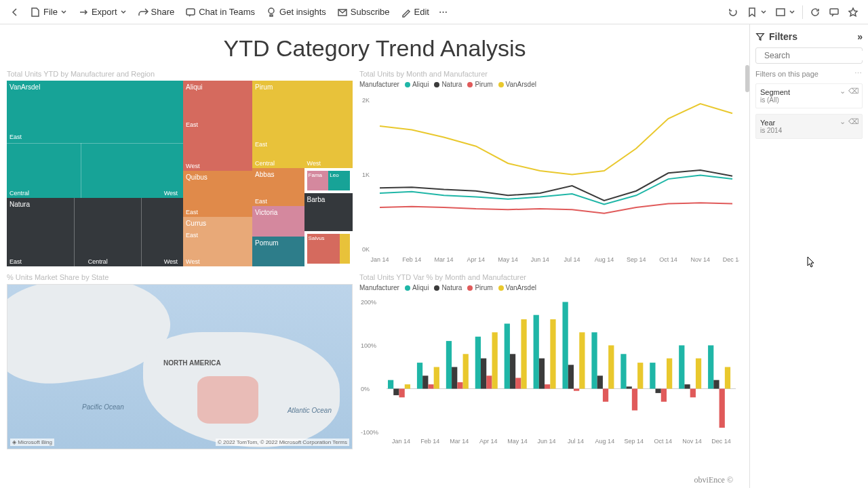 This screenshot has width=868, height=488. I want to click on bar-legend: Manufacturer Aliqui Natura Pirum VanArsd…, so click(549, 287).